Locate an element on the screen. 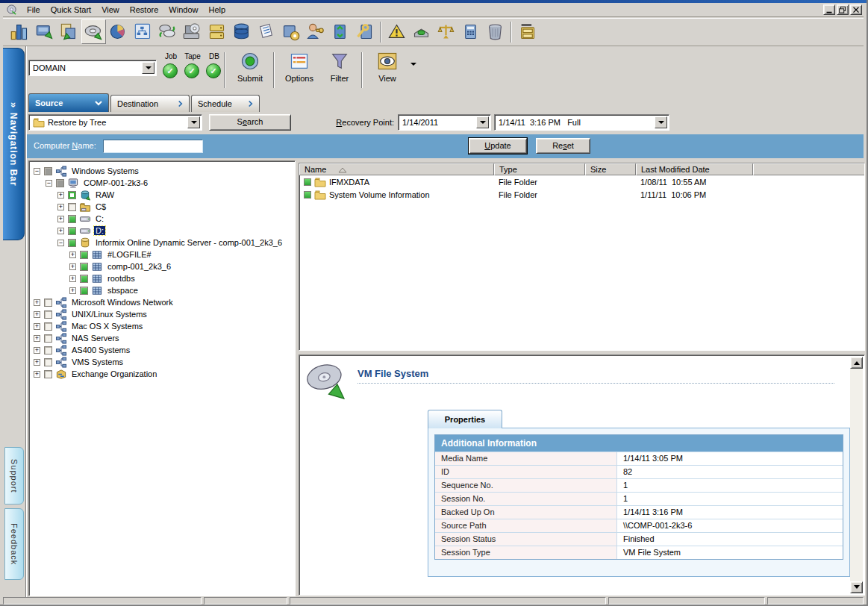  column-header-size: Size is located at coordinates (611, 169).